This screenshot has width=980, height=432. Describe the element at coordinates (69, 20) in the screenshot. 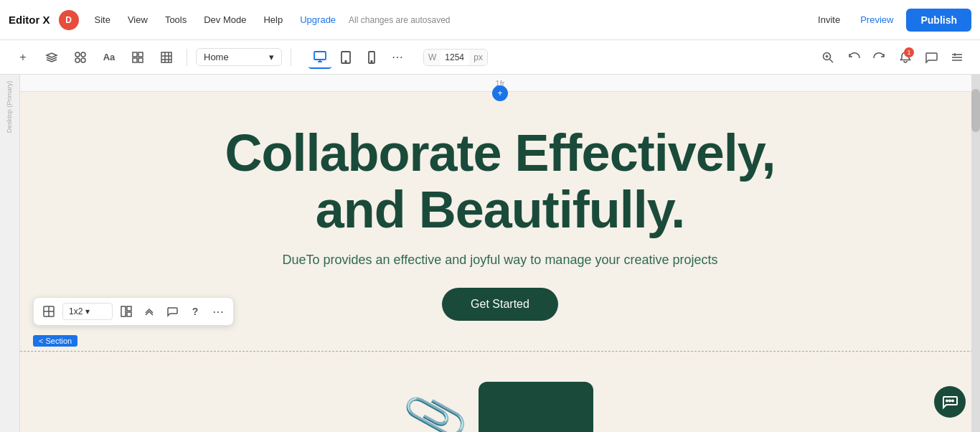

I see `user-avatar: D` at that location.